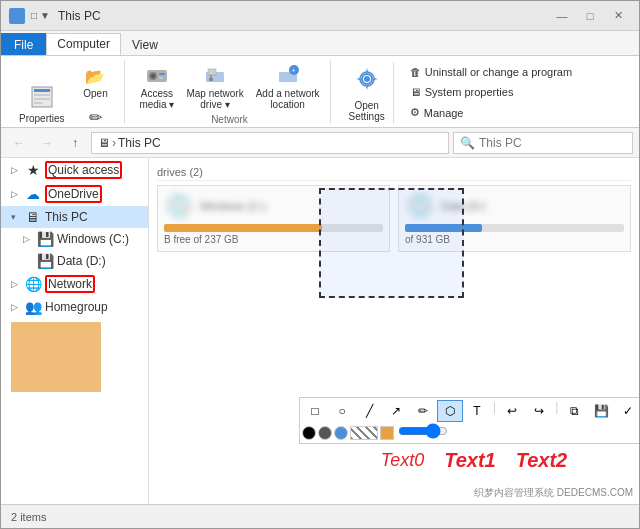  Describe the element at coordinates (74, 239) in the screenshot. I see `sidebar-item-windows-c: ▷ 💾 Windows (C:)` at that location.